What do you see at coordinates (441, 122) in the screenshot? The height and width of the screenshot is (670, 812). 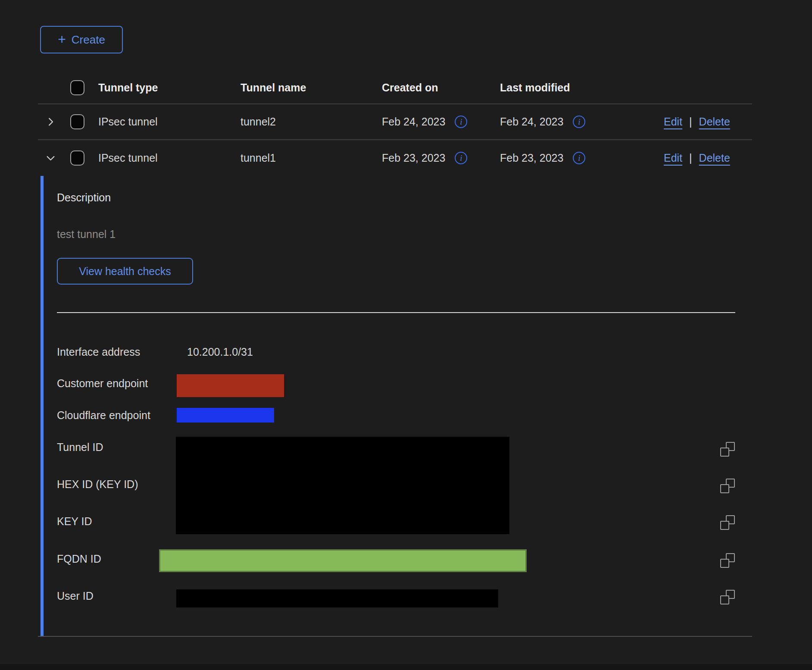 I see `created-on-cell: Feb 24, 2023 i` at bounding box center [441, 122].